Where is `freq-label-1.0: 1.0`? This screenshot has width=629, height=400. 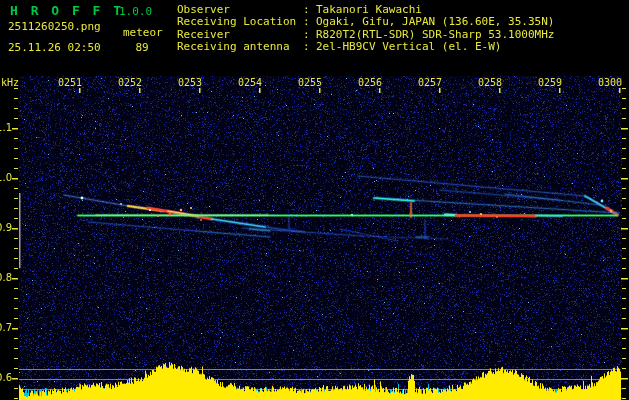 freq-label-1.0: 1.0 is located at coordinates (6, 178).